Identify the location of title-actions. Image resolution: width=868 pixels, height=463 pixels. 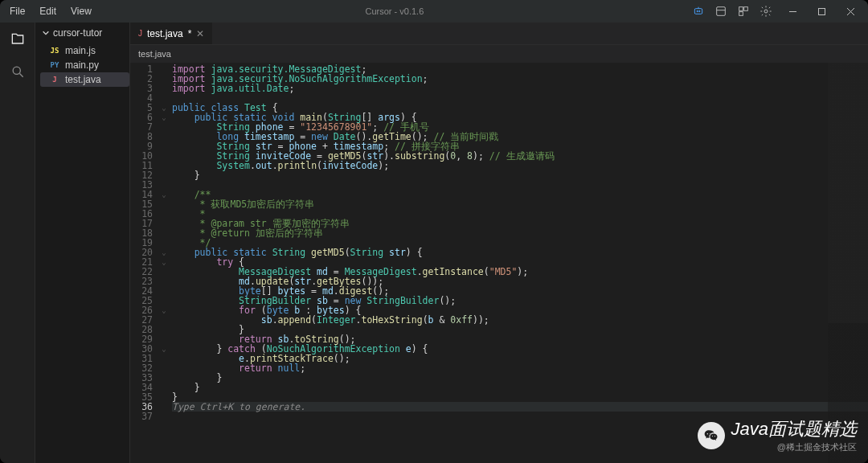
(732, 11).